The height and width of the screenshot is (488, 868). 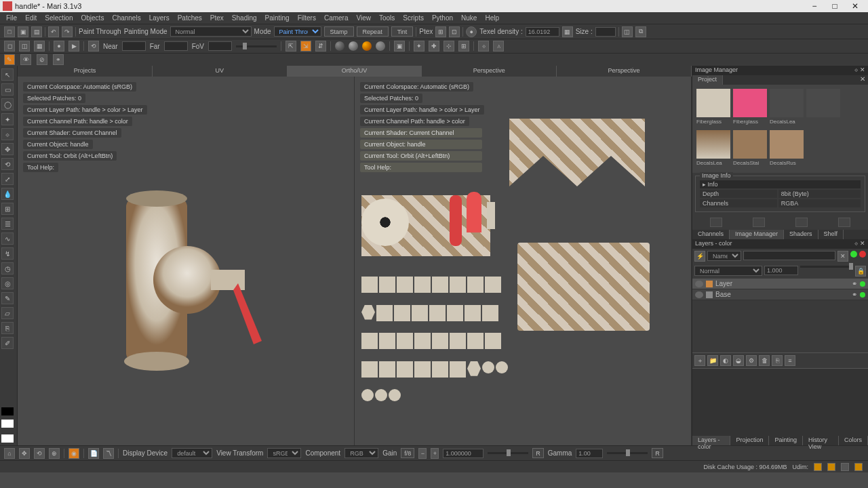 I want to click on tab-uv: UV, so click(x=220, y=71).